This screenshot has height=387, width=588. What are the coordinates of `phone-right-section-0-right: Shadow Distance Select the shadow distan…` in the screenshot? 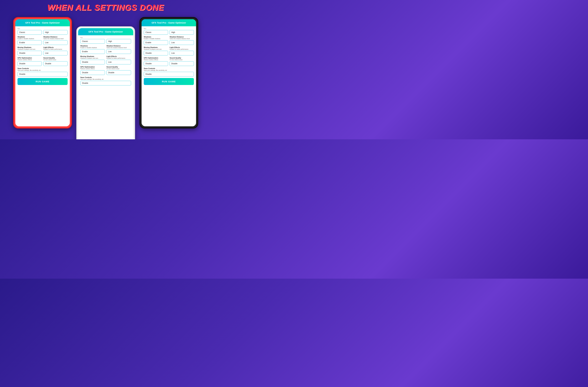 It's located at (182, 41).